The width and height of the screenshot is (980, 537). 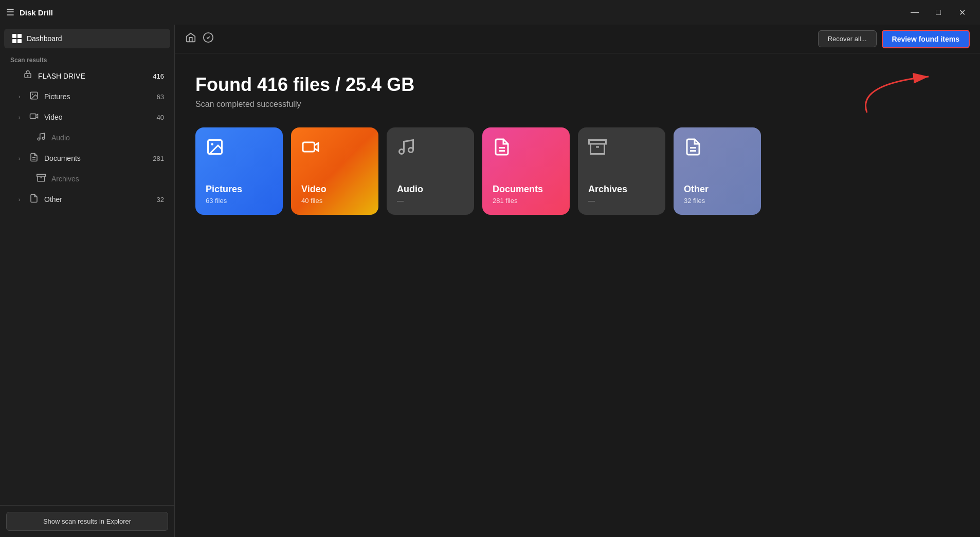 What do you see at coordinates (87, 199) in the screenshot?
I see `sidebar-item-other: › Other 32` at bounding box center [87, 199].